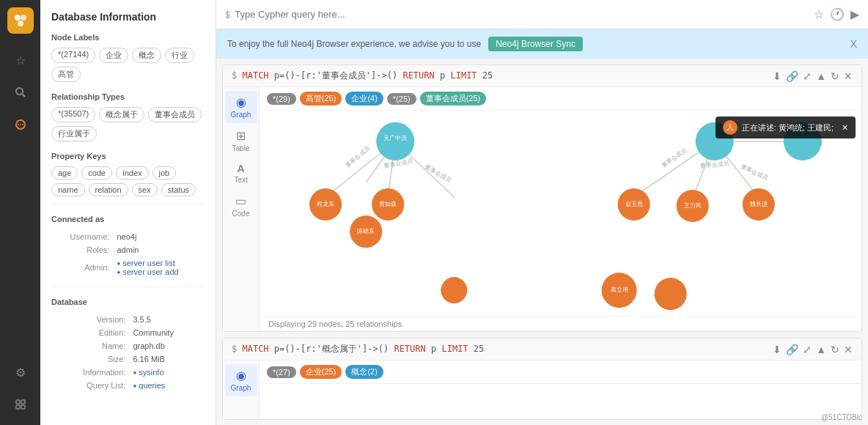 This screenshot has height=425, width=868. Describe the element at coordinates (240, 169) in the screenshot. I see `text-icon: A` at that location.